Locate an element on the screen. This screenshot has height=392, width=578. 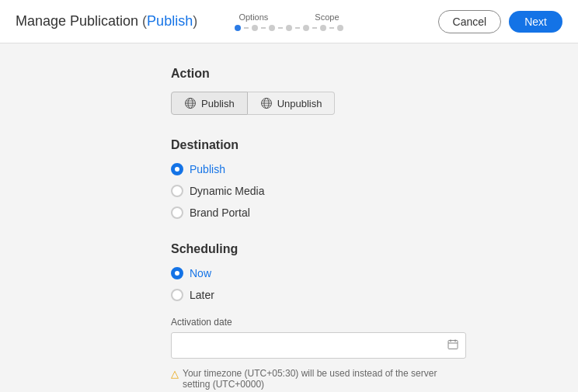
cancel-button: Cancel is located at coordinates (470, 22).